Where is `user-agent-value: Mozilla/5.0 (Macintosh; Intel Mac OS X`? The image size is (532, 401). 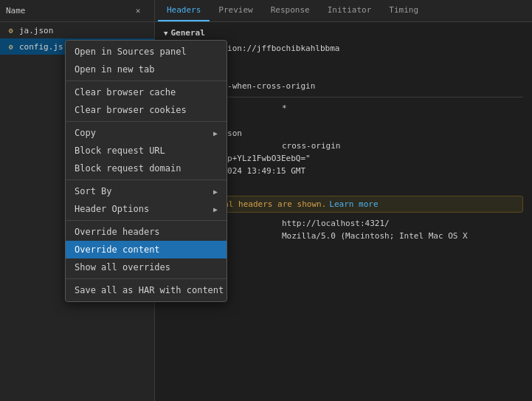 user-agent-value: Mozilla/5.0 (Macintosh; Intel Mac OS X is located at coordinates (375, 236).